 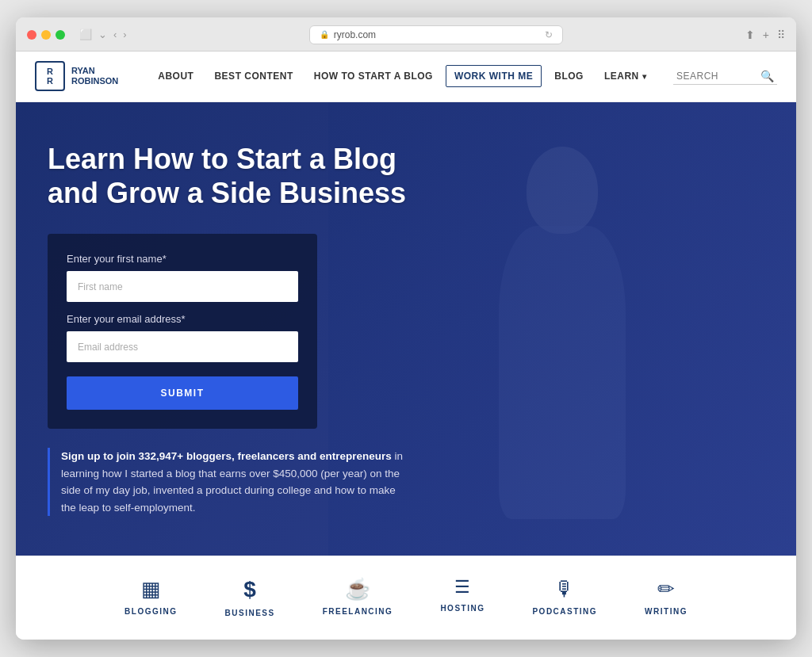 What do you see at coordinates (86, 35) in the screenshot?
I see `tab-icon: ⬜` at bounding box center [86, 35].